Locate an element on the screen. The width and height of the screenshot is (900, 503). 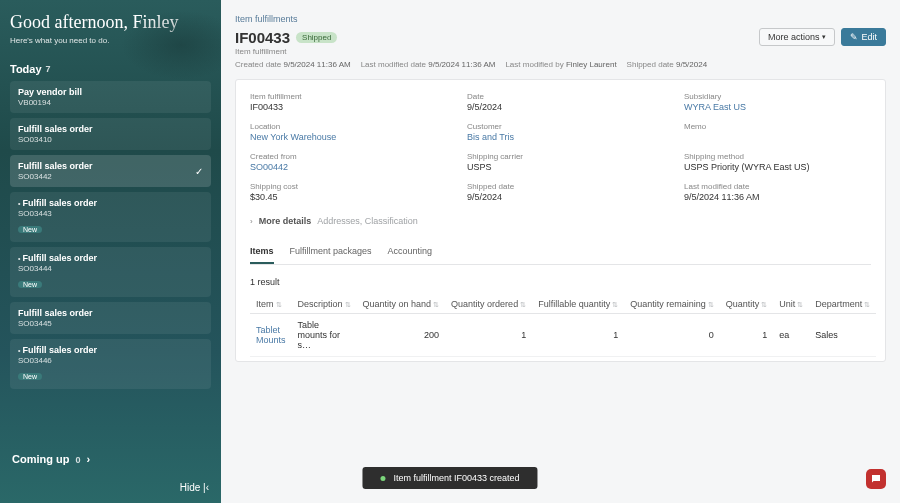
status-badge: Shipped is located at coordinates (316, 38).